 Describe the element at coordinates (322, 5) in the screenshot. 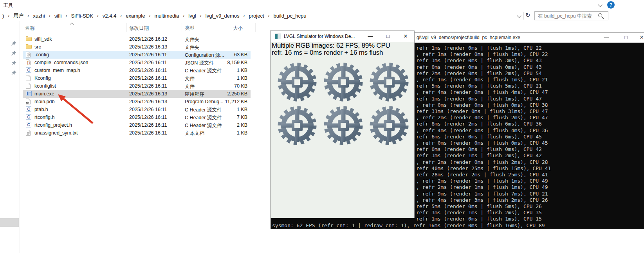

I see `ribbon-bar: 工具 ?` at that location.